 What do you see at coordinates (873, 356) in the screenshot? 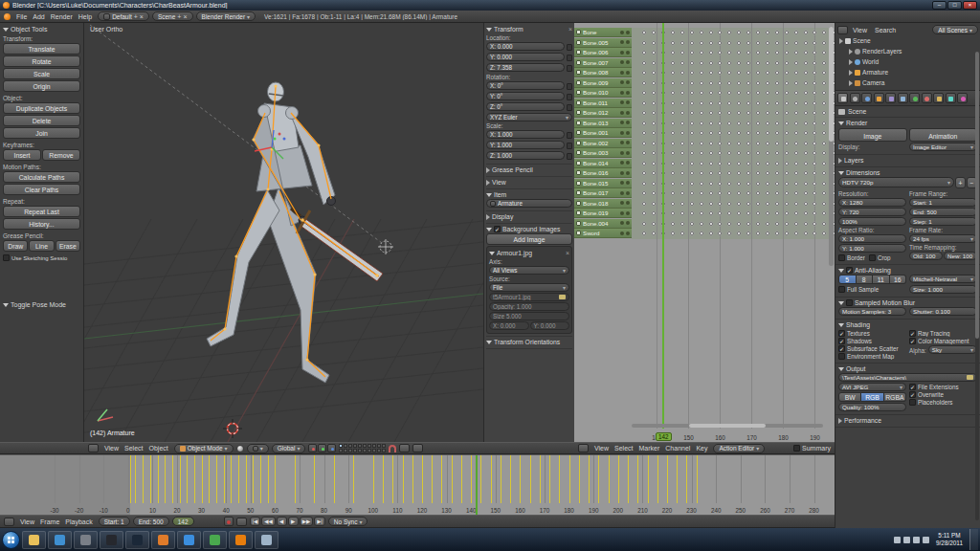
I see `shading-environment-map-checkbox: Environment Map` at bounding box center [873, 356].